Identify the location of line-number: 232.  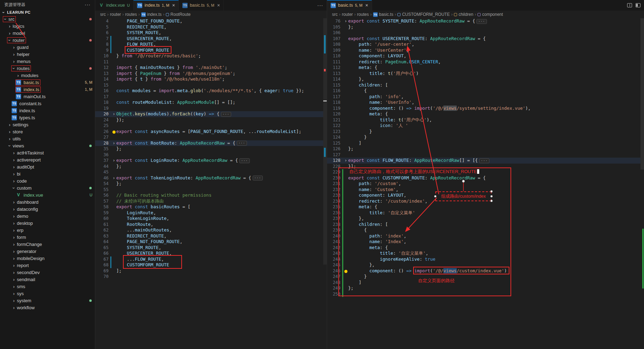
(334, 190).